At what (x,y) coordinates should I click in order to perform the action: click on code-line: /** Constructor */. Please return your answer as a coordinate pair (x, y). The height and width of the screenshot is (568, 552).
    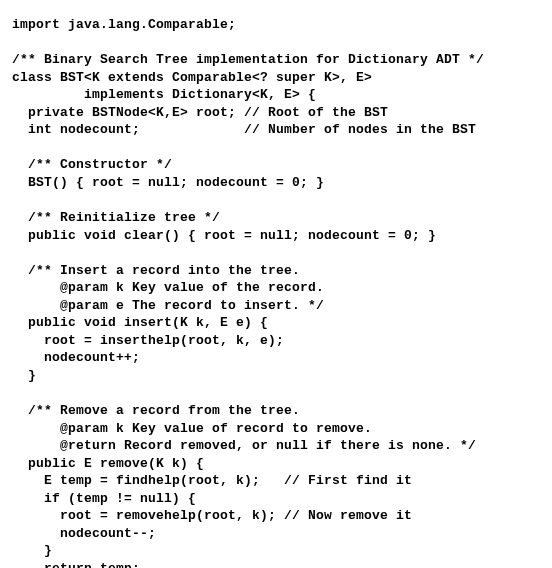
    Looking at the image, I should click on (92, 164).